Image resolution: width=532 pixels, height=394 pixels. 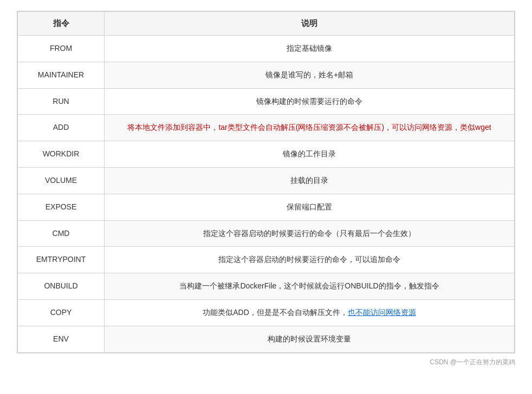 I want to click on table-row: CMD指定这个容器启动的时候要运行的命令（只有最后一个会生效）, so click(x=267, y=234).